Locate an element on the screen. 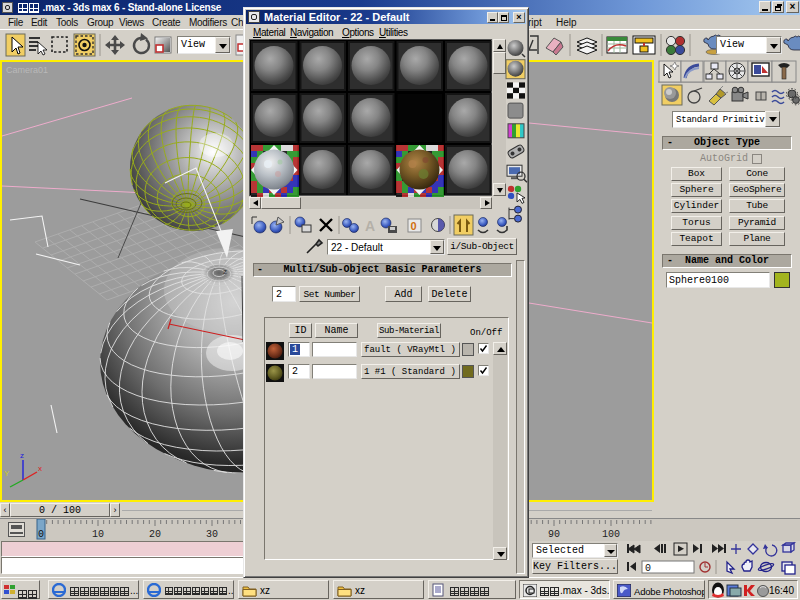 The height and width of the screenshot is (600, 800). svg-text: 20 is located at coordinates (155, 534).